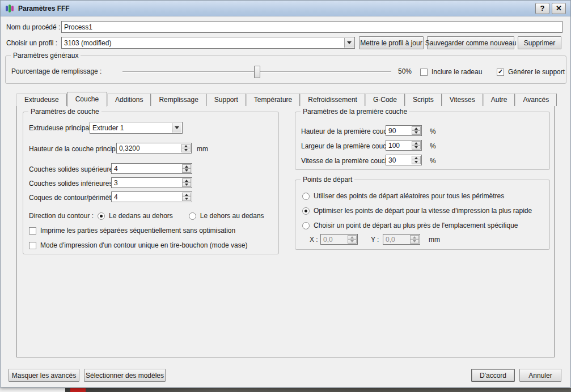 The width and height of the screenshot is (571, 392). Describe the element at coordinates (129, 148) in the screenshot. I see `layer-height-value: 0,3200` at that location.